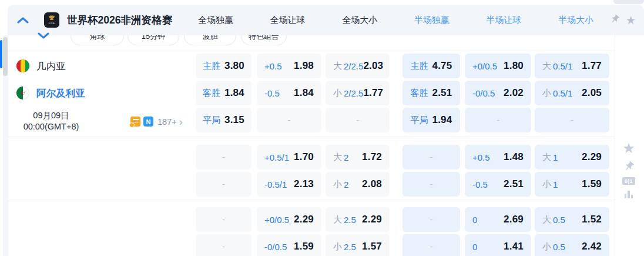 The height and width of the screenshot is (256, 644). I want to click on match-meta: N 187+ ›, so click(156, 121).